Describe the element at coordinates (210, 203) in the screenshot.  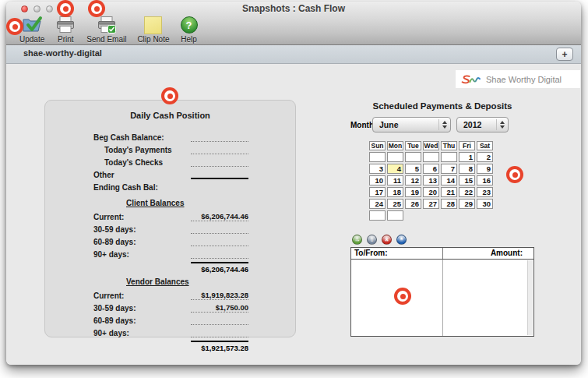
I see `client-balances-heading: Client Balances` at that location.